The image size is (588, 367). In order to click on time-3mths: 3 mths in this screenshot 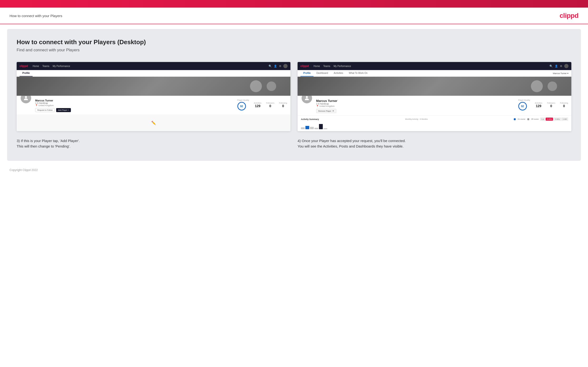, I will do `click(557, 119)`.